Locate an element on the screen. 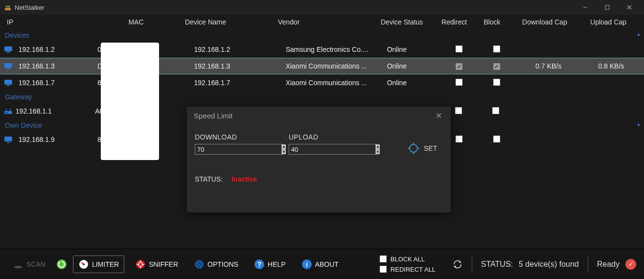  router-icon is located at coordinates (8, 111).